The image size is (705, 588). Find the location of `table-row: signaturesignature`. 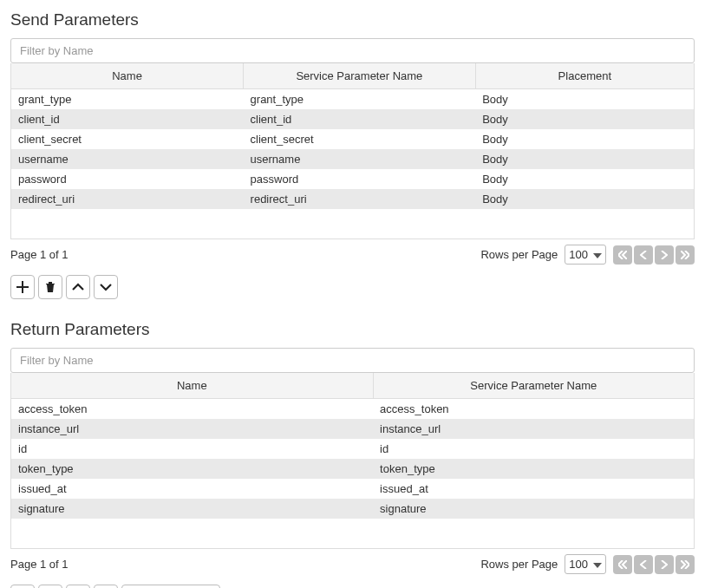

table-row: signaturesignature is located at coordinates (352, 508).